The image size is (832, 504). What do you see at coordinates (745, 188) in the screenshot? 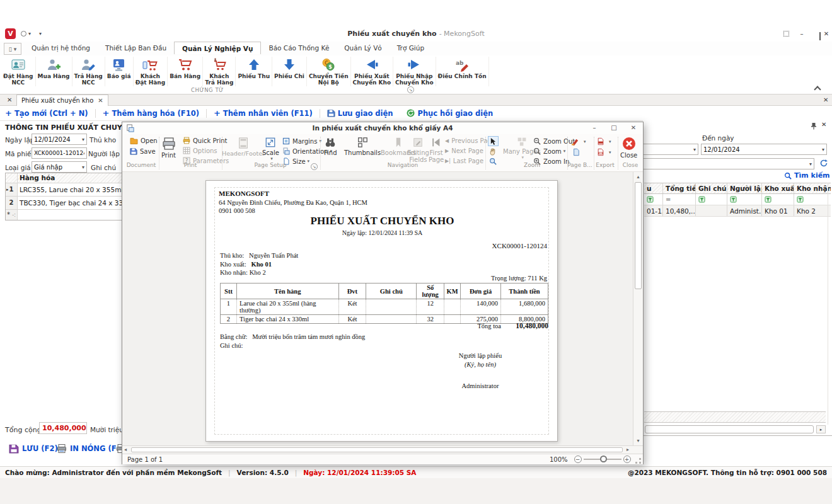
I see `column-header: Người lập` at bounding box center [745, 188].